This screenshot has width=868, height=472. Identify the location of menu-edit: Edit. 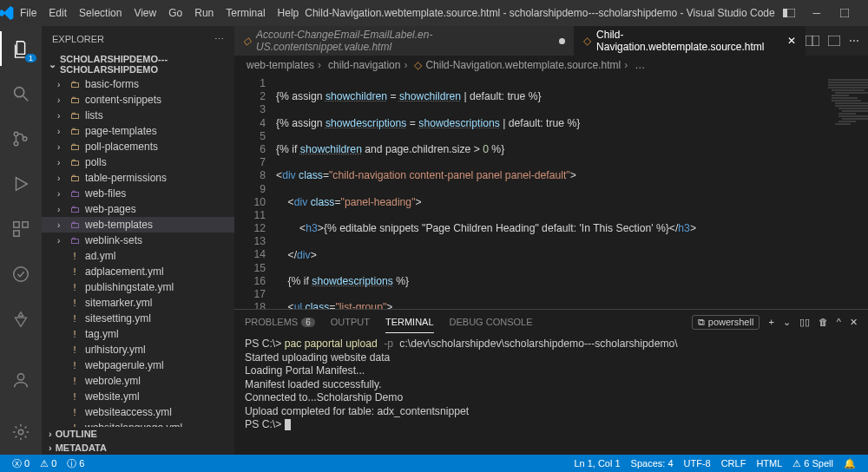
(57, 13).